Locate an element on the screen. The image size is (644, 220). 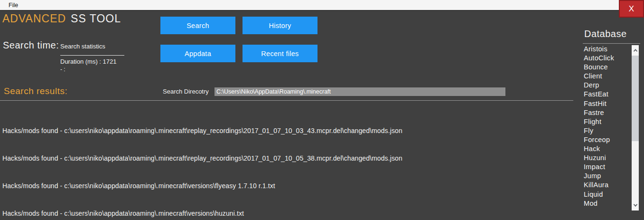
recent-files-button: Recent files is located at coordinates (280, 53).